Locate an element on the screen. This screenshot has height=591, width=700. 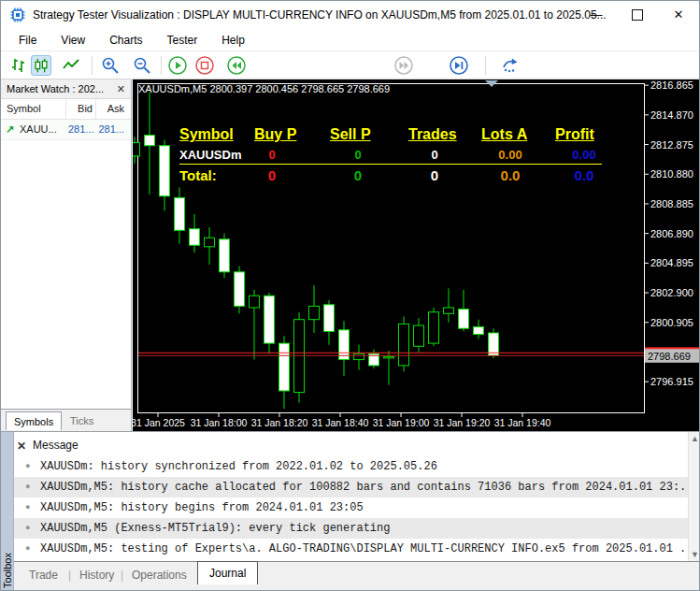
info-row-trades: 0 is located at coordinates (435, 155).